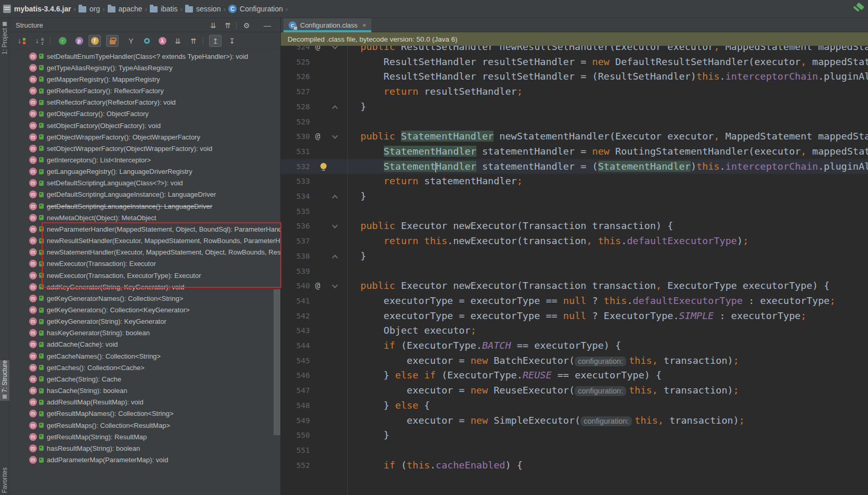  Describe the element at coordinates (365, 25) in the screenshot. I see `tab-close-icon: ×` at that location.